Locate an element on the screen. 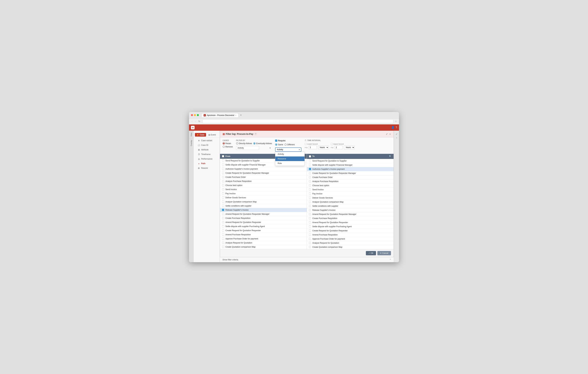 Image resolution: width=588 pixels, height=374 pixels. from-row-15-checkbox is located at coordinates (223, 222).